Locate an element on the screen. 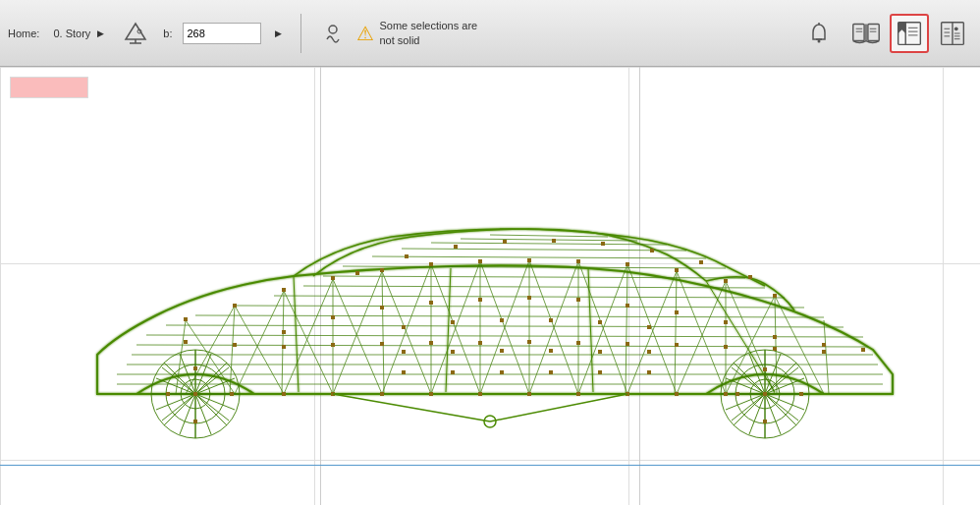 The width and height of the screenshot is (980, 505). b-label: b: is located at coordinates (167, 33).